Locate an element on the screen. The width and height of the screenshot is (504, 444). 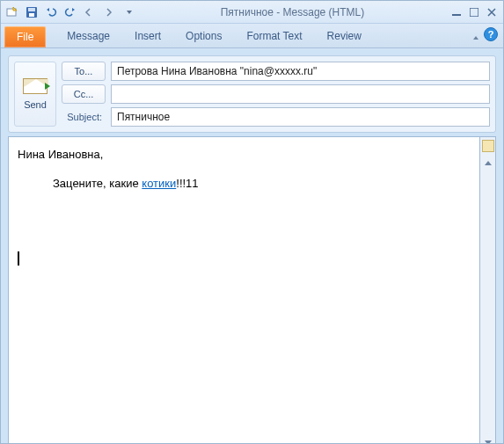
close-button is located at coordinates (492, 12).